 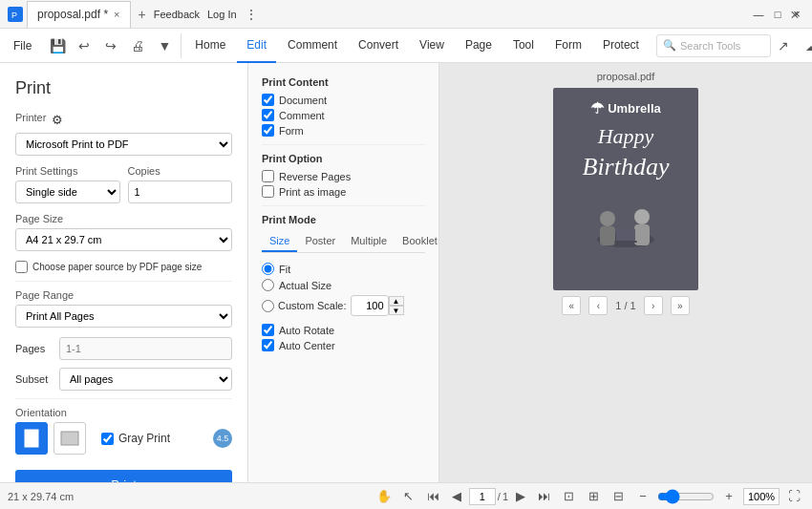 What do you see at coordinates (489, 497) in the screenshot?
I see `page-nav: ⏮ ◀ / 1 ▶ ⏭` at bounding box center [489, 497].